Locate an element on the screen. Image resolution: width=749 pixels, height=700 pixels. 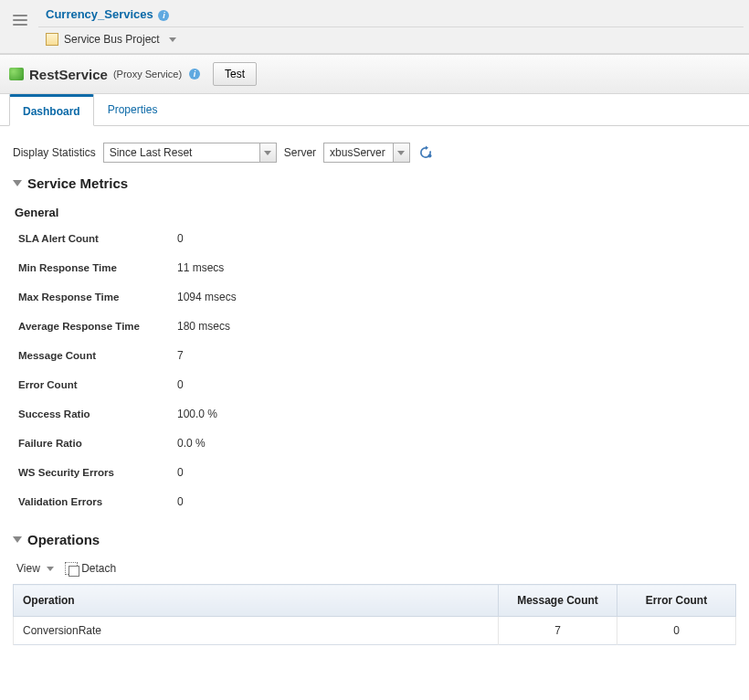
tab-properties: Properties is located at coordinates (133, 110).